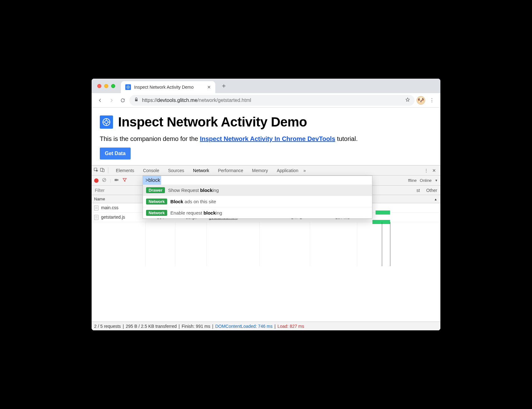 The image size is (532, 409). I want to click on status-finish: Finish: 991 ms, so click(196, 326).